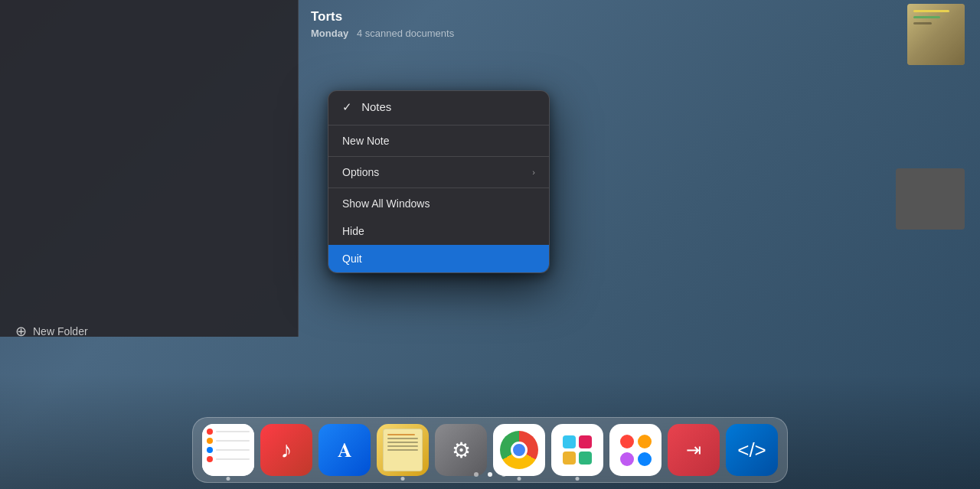  Describe the element at coordinates (354, 231) in the screenshot. I see `menu-item-hide-label: Hide` at that location.